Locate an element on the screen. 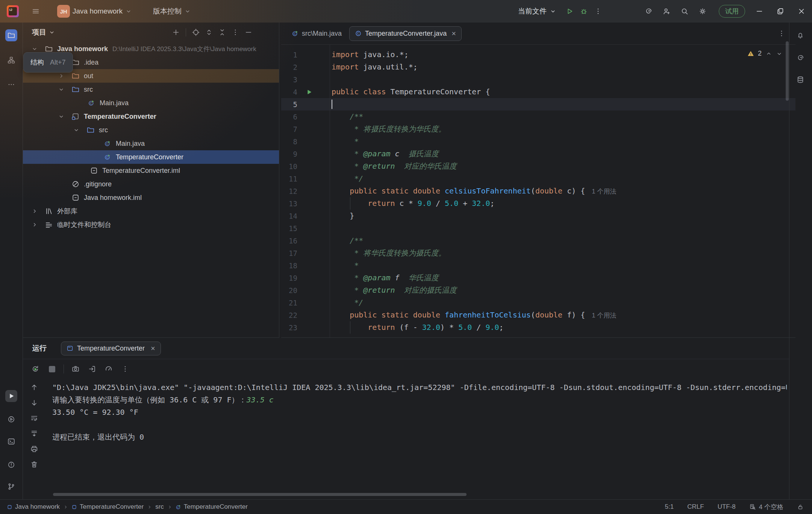 The width and height of the screenshot is (812, 514). tab-options-button is located at coordinates (782, 33).